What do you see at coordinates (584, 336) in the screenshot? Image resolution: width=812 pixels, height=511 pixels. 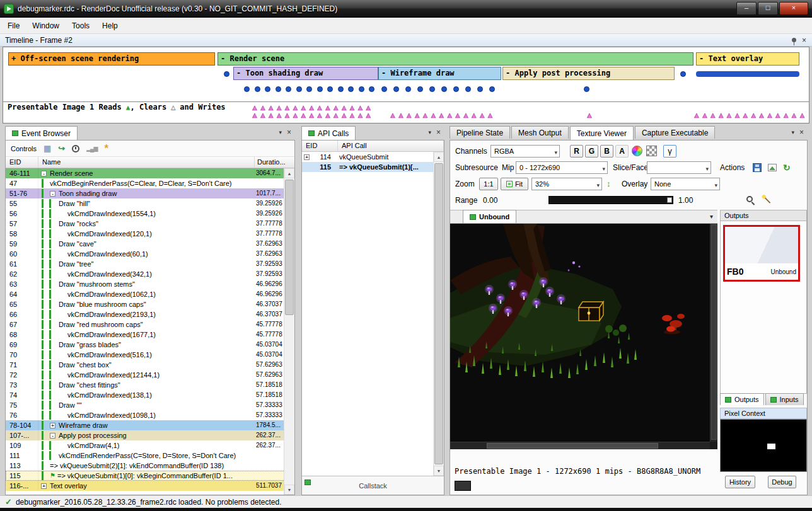 I see `texture-display` at bounding box center [584, 336].